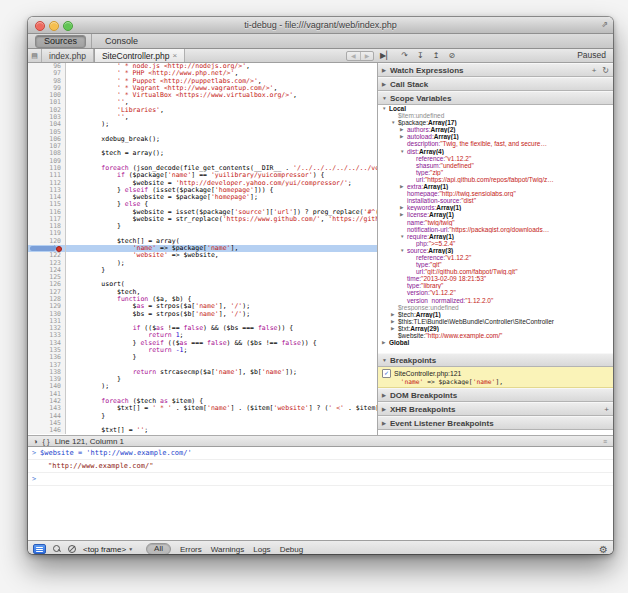 This screenshot has height=593, width=628. What do you see at coordinates (496, 194) in the screenshot?
I see `scope-row: homepage: "http://twig.sensiolabs.org"` at bounding box center [496, 194].